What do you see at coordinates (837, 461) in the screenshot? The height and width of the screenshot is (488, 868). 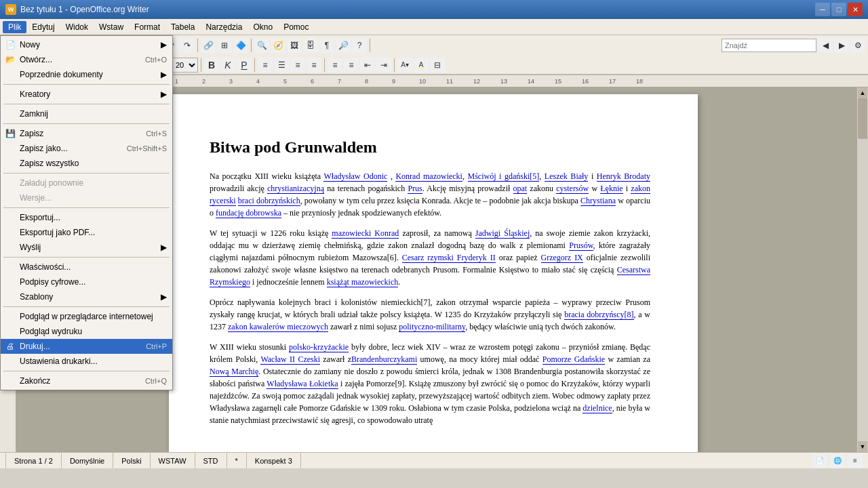 I see `view-web-button: 🌐` at bounding box center [837, 461].